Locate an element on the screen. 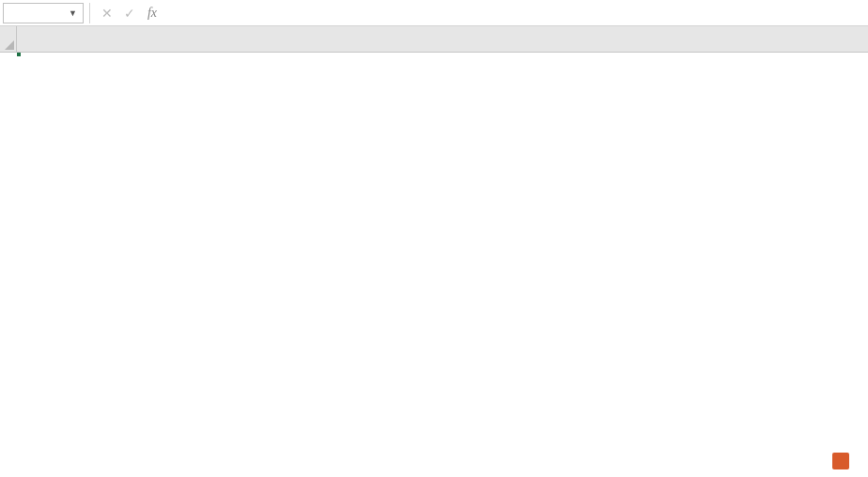 The height and width of the screenshot is (477, 868). chevron-down-icon: ▼ is located at coordinates (73, 13).